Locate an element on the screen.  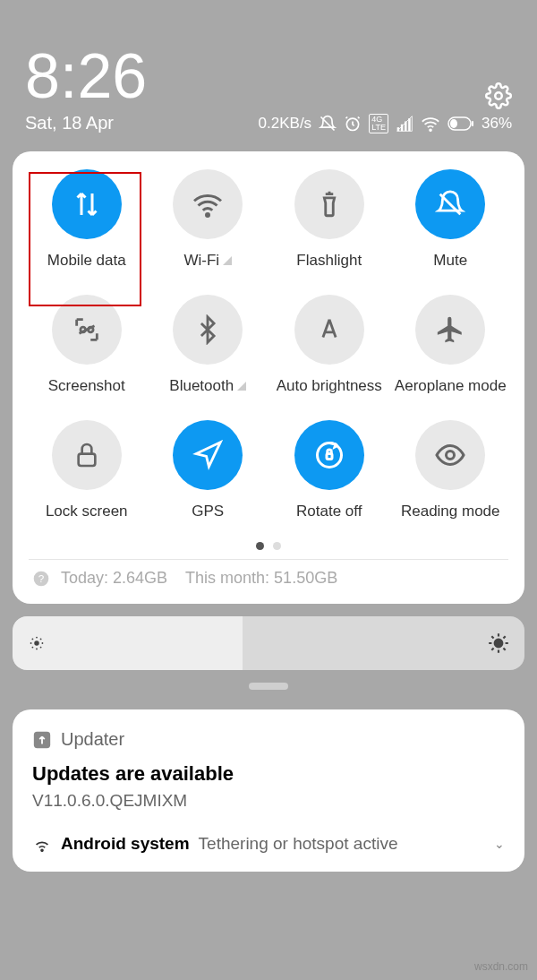
data-usage-row: ? Today: 2.64GB This month: 51.50GB is located at coordinates (268, 575).